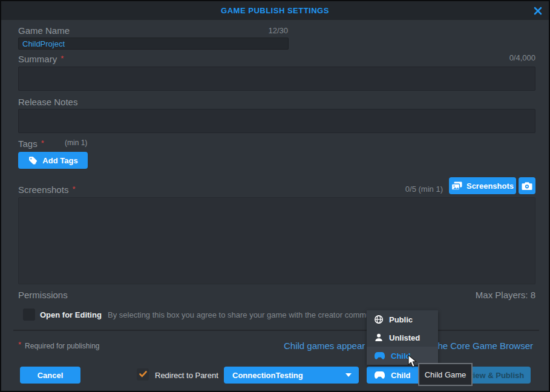  What do you see at coordinates (402, 338) in the screenshot?
I see `visibility-menu: Public Unlisted Child` at bounding box center [402, 338].